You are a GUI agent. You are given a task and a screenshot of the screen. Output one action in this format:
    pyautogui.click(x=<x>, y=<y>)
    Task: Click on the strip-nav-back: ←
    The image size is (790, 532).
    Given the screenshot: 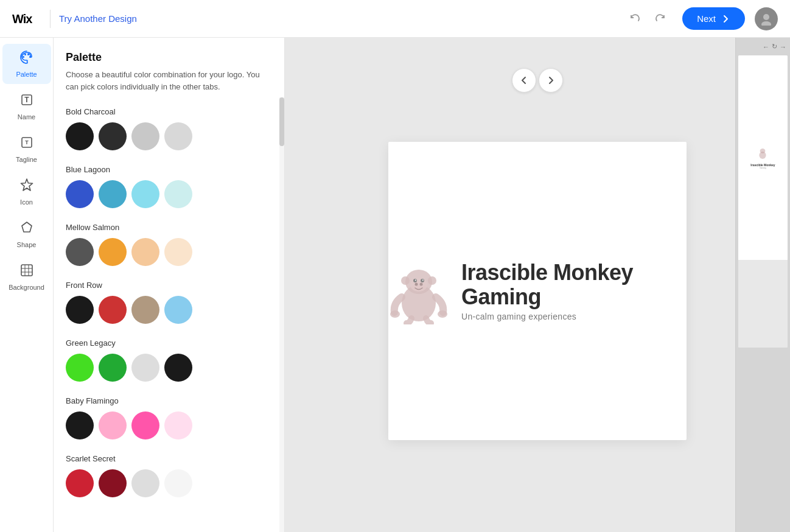 What is the action you would take?
    pyautogui.click(x=766, y=47)
    